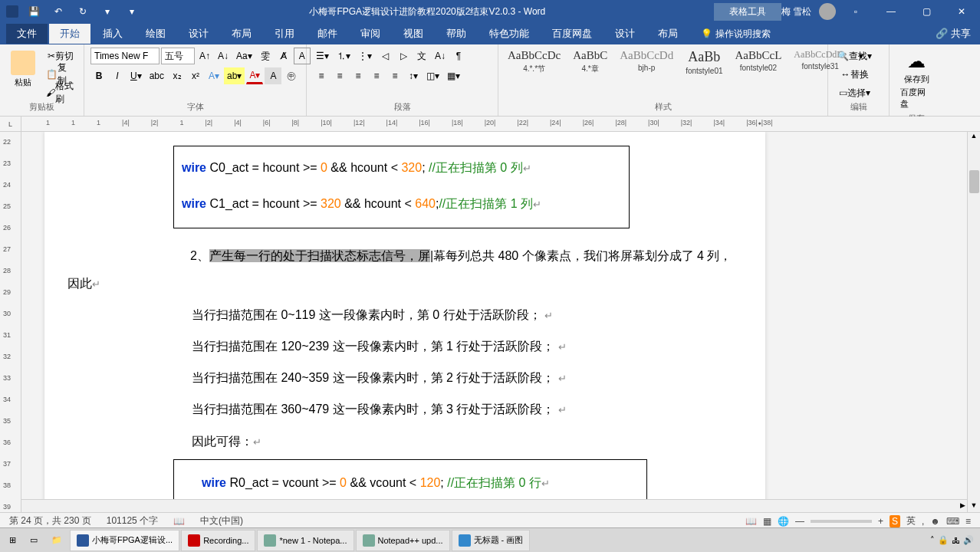 The height and width of the screenshot is (552, 980). I want to click on horizontal-ruler: L 111|4||2|1|2||4||6||8||10||12||14||16|…, so click(490, 124).